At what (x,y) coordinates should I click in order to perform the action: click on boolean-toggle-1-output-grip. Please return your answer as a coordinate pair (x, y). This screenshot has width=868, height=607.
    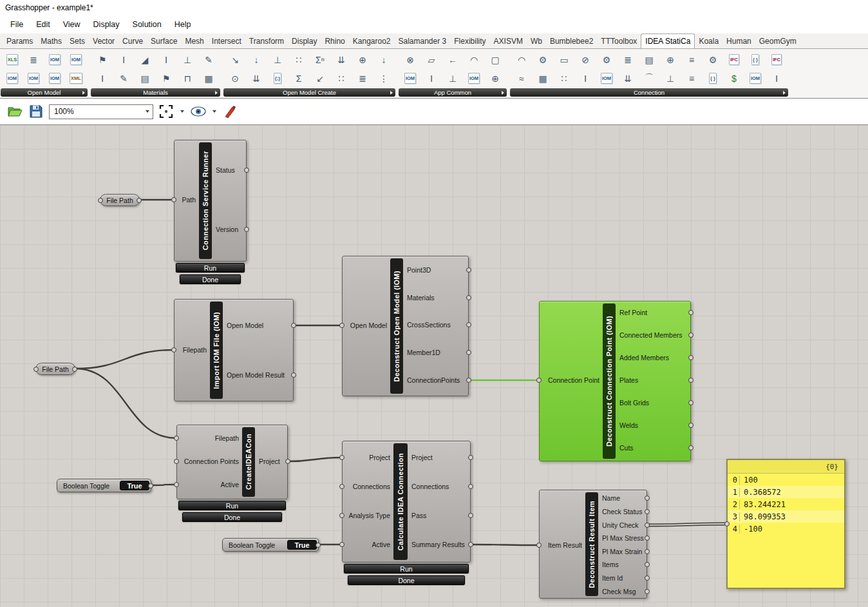
    Looking at the image, I should click on (151, 486).